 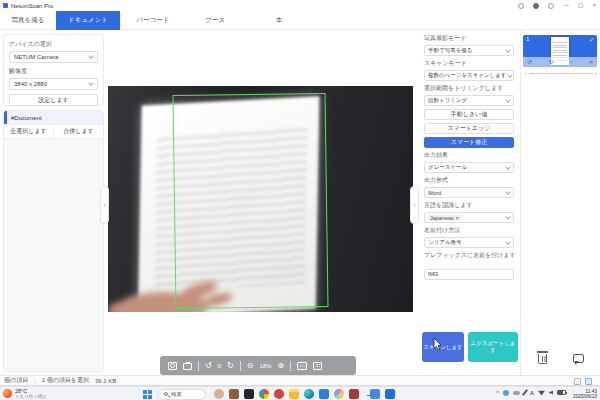 What do you see at coordinates (88, 20) in the screenshot?
I see `tab-document: ドキュメント` at bounding box center [88, 20].